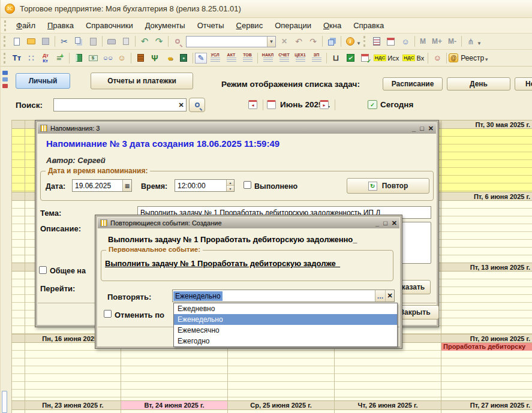 The width and height of the screenshot is (532, 413). What do you see at coordinates (453, 58) in the screenshot?
I see `email-registry-icon: @` at bounding box center [453, 58].